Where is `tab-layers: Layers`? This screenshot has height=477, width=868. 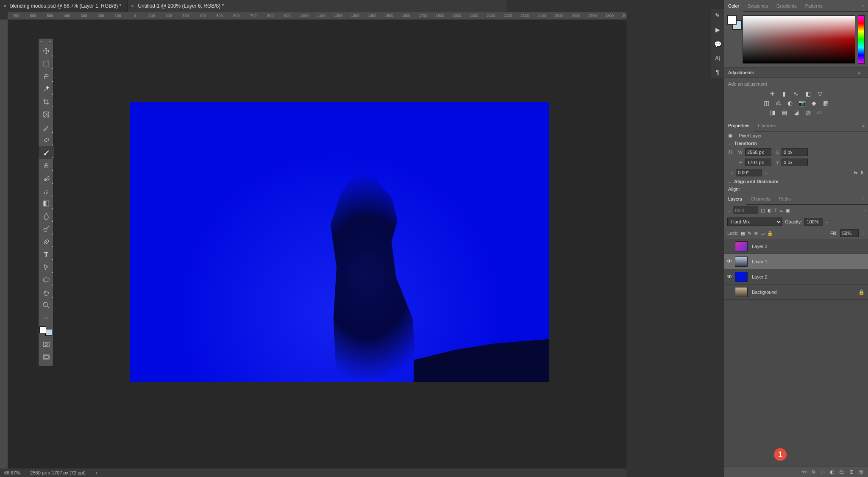 tab-layers: Layers is located at coordinates (735, 199).